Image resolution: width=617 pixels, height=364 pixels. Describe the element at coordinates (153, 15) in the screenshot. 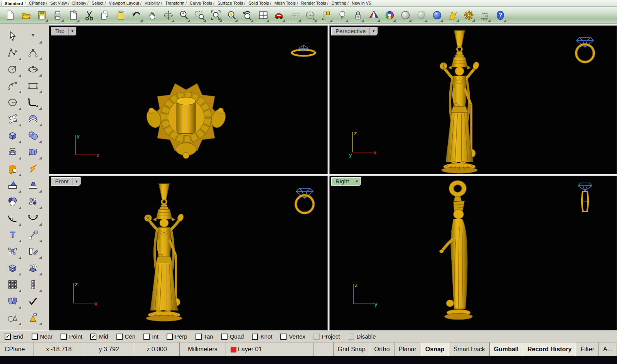

I see `pan-view-icon` at that location.